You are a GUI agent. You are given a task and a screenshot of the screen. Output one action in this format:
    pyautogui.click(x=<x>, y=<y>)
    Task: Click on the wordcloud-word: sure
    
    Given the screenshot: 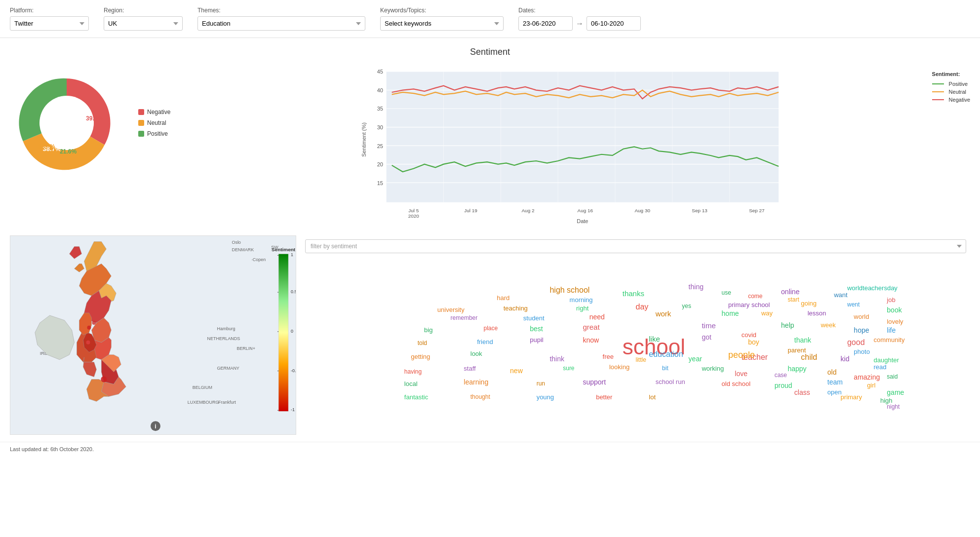 What is the action you would take?
    pyautogui.click(x=569, y=368)
    